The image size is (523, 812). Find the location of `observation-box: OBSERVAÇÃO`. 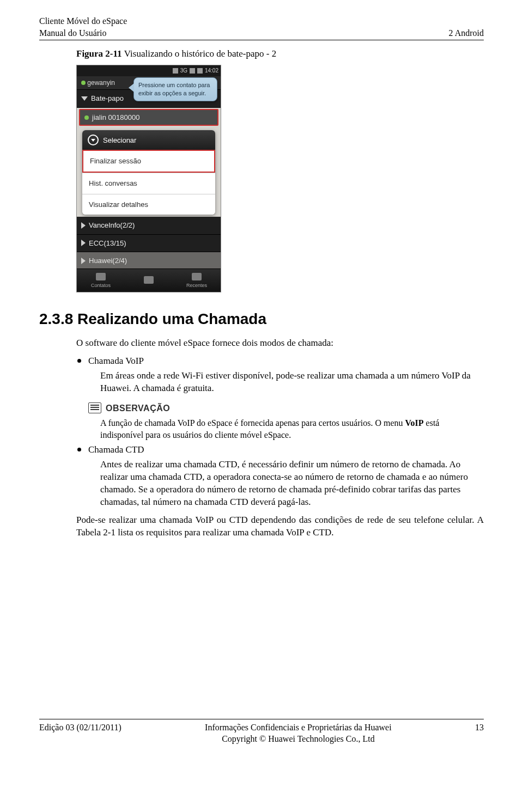

observation-box: OBSERVAÇÃO is located at coordinates (286, 408).